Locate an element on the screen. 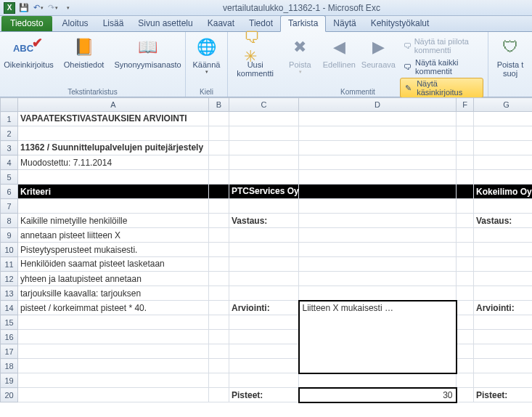 This screenshot has width=532, height=417. row-8: 8 is located at coordinates (9, 221).